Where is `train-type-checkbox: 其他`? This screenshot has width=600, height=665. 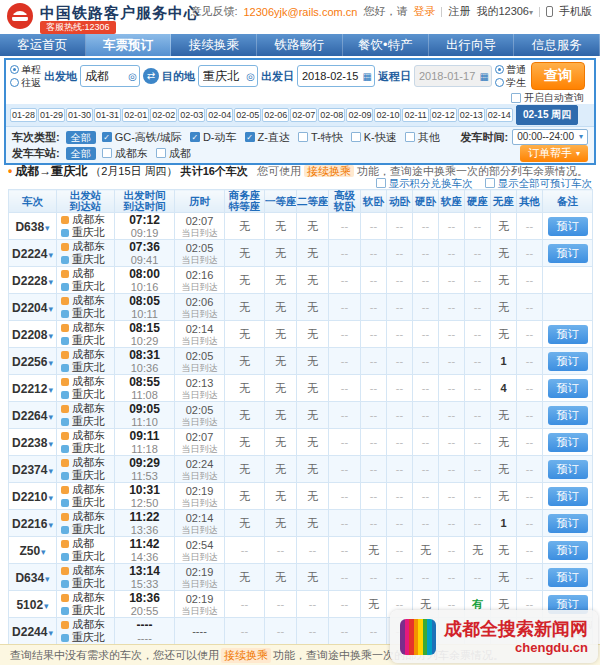 train-type-checkbox: 其他 is located at coordinates (422, 138).